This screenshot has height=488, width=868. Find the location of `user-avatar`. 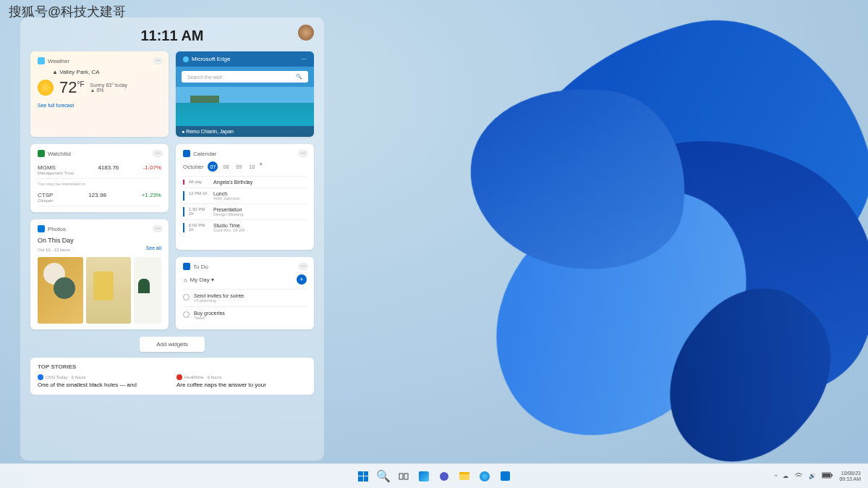

user-avatar is located at coordinates (306, 33).